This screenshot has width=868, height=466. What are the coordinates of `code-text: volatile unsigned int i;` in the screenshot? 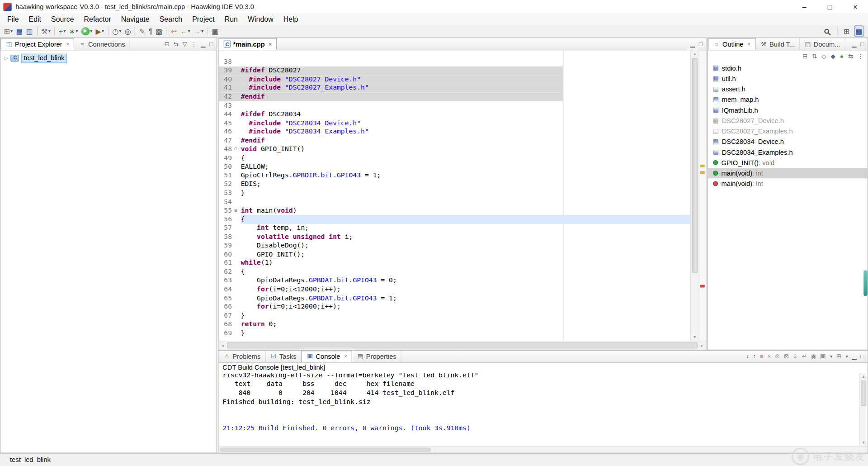 It's located at (466, 237).